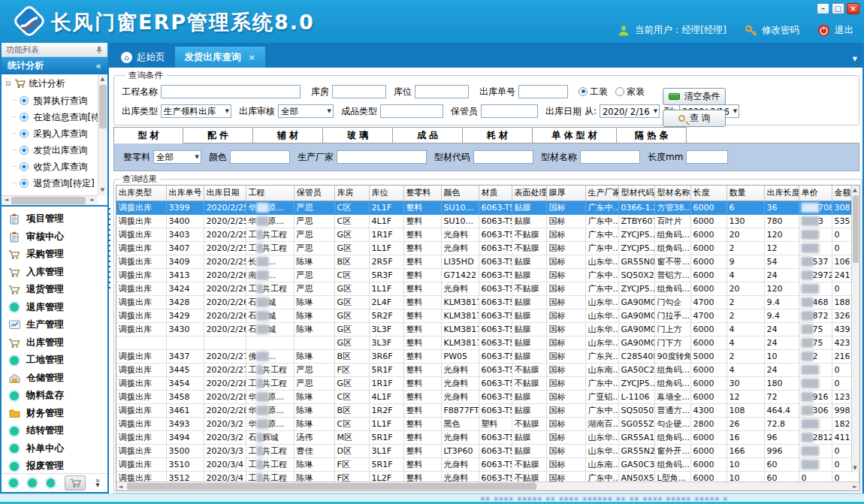 Image resolution: width=864 pixels, height=504 pixels. What do you see at coordinates (352, 193) in the screenshot?
I see `column-header-5: 库房` at bounding box center [352, 193].